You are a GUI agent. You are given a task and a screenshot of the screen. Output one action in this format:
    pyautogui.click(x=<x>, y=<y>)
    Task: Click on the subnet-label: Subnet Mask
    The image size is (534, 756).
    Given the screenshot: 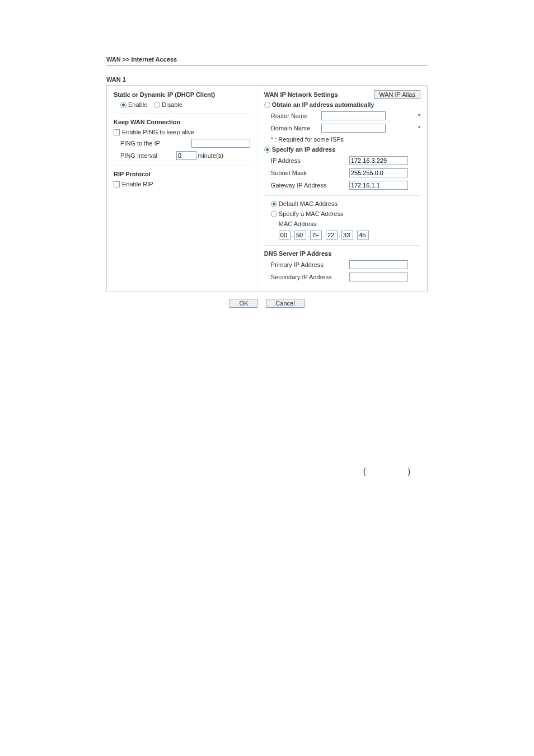 What is the action you would take?
    pyautogui.click(x=310, y=173)
    